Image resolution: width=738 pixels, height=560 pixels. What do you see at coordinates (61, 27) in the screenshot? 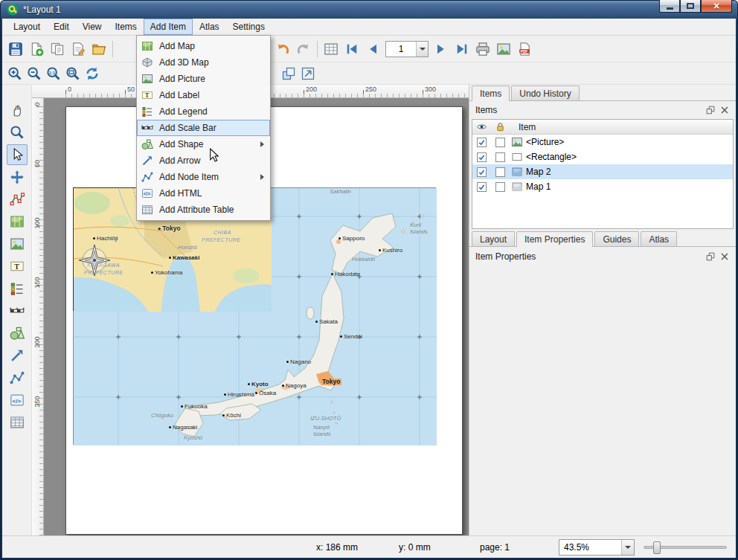
I see `menubar-item-edit: Edit` at bounding box center [61, 27].